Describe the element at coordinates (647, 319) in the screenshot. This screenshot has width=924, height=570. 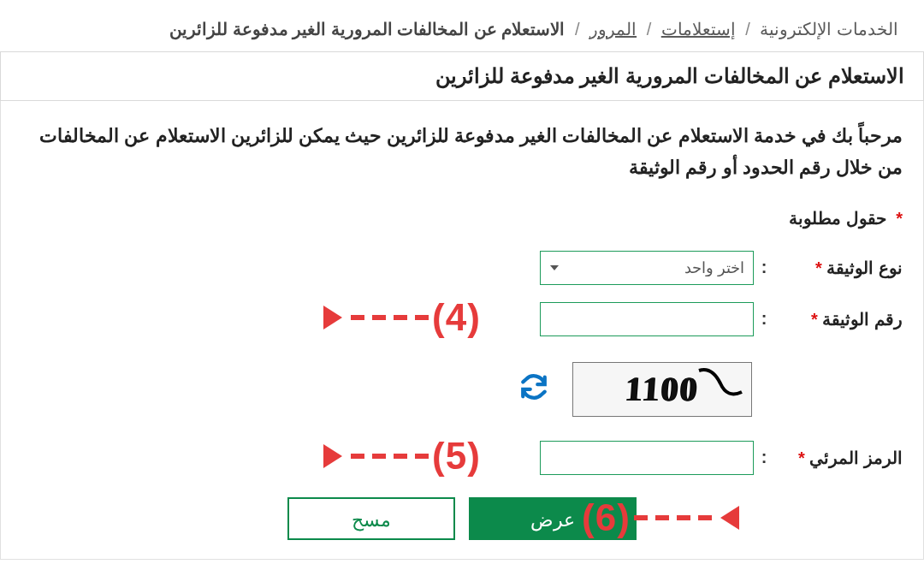
I see `document-number-input` at that location.